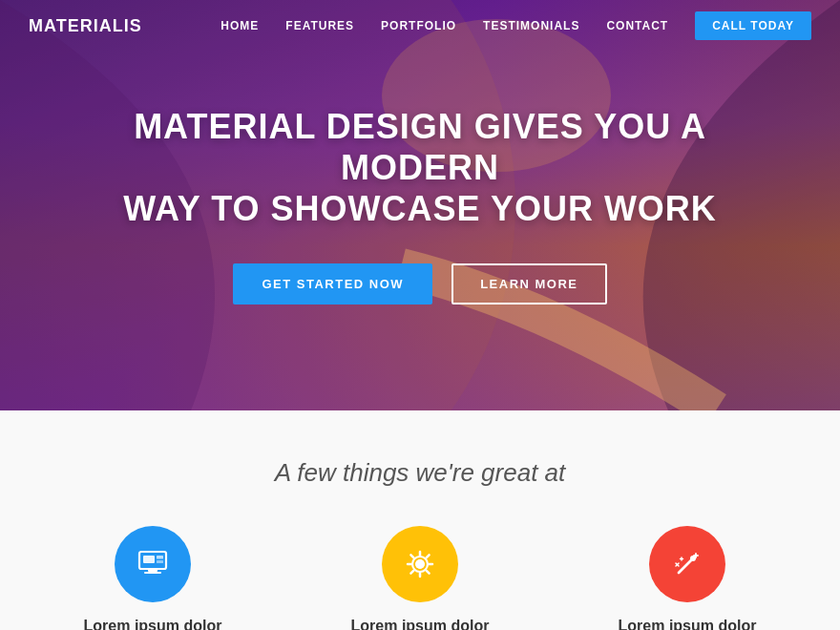  What do you see at coordinates (687, 578) in the screenshot?
I see `feature-item-2: Lorem ipsum dolor Lorem ipsum dolor sit …` at bounding box center [687, 578].